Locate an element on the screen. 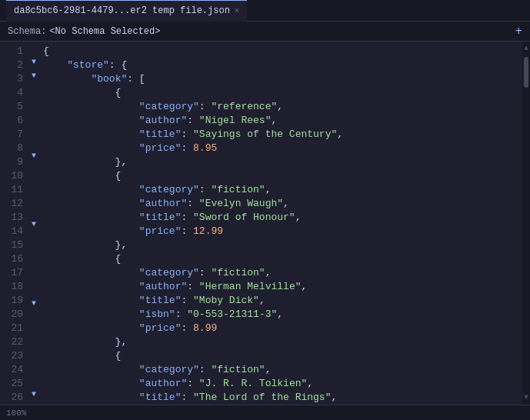 This screenshot has height=420, width=530. line-number: 22 is located at coordinates (12, 342).